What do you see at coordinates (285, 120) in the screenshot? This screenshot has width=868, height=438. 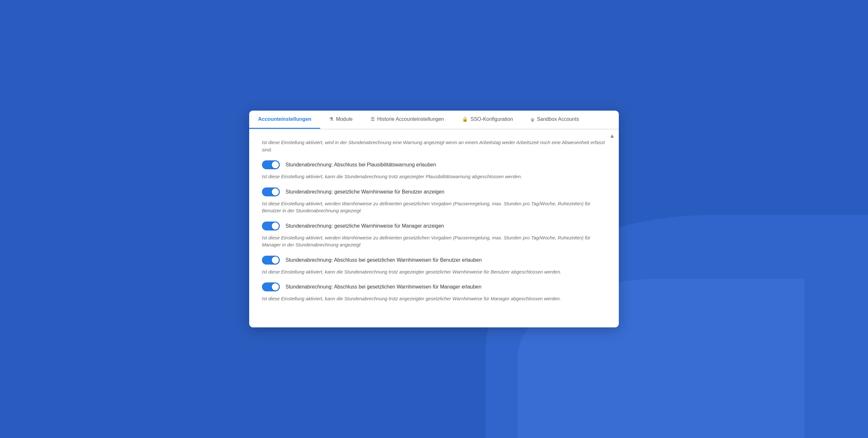 I see `tab-accounteinstellungen: Accounteinstellungen` at bounding box center [285, 120].